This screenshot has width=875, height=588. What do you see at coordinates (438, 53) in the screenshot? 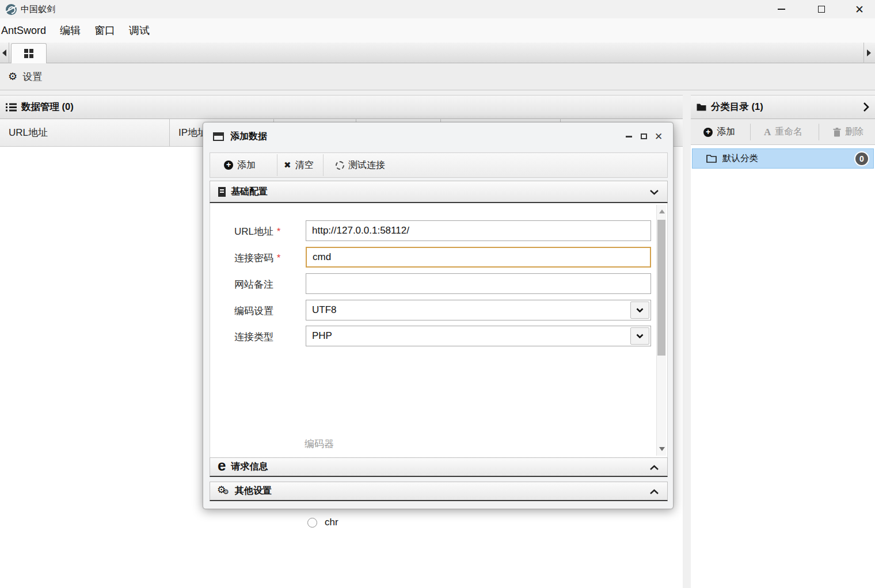
I see `tab-bar` at bounding box center [438, 53].